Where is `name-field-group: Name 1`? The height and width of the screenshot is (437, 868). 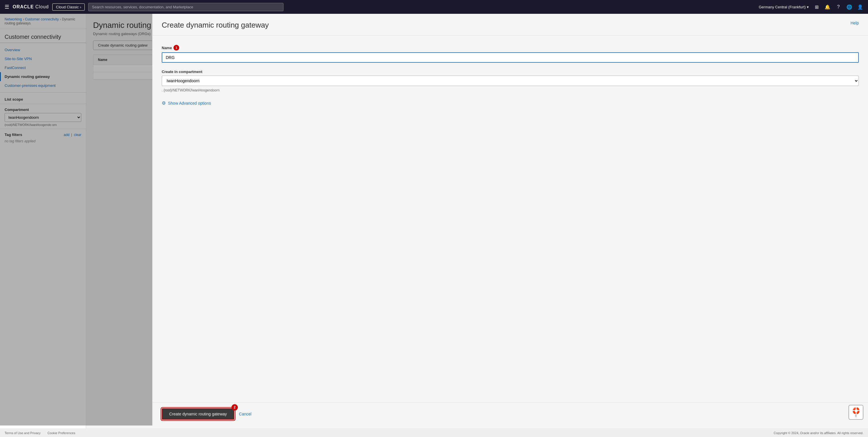
name-field-group: Name 1 is located at coordinates (510, 54).